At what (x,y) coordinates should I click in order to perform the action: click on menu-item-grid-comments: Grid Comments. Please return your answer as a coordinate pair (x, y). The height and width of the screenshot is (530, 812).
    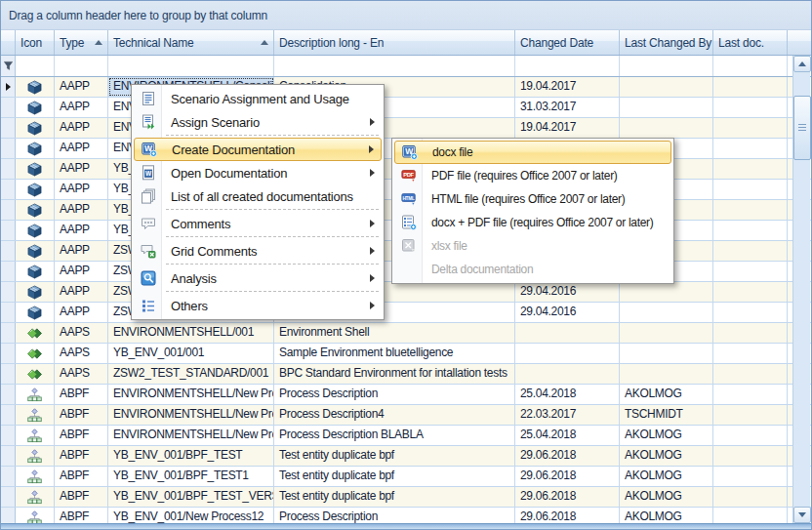
    Looking at the image, I should click on (258, 251).